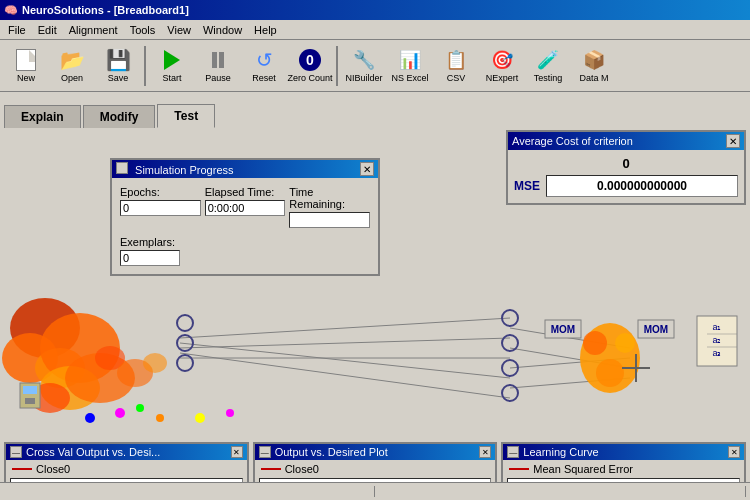 The height and width of the screenshot is (500, 750). What do you see at coordinates (375, 110) in the screenshot?
I see `tab-bar: Explain Modify Test` at bounding box center [375, 110].